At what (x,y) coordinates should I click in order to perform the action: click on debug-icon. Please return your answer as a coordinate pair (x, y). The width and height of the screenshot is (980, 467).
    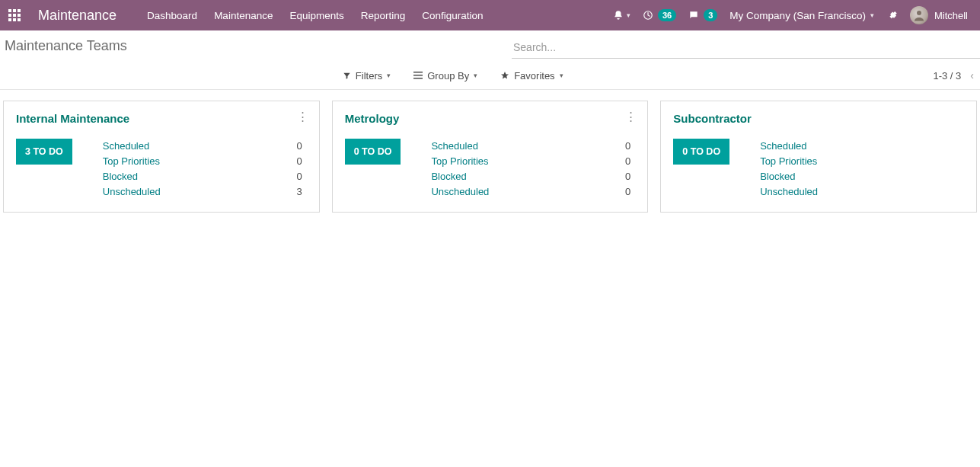
    Looking at the image, I should click on (892, 15).